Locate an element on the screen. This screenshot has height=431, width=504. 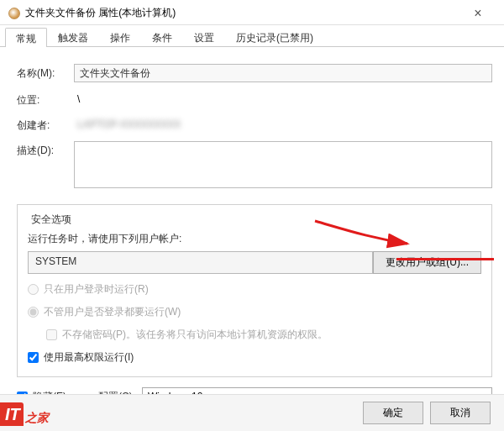
user-account-box: SYSTEM is located at coordinates (200, 262).